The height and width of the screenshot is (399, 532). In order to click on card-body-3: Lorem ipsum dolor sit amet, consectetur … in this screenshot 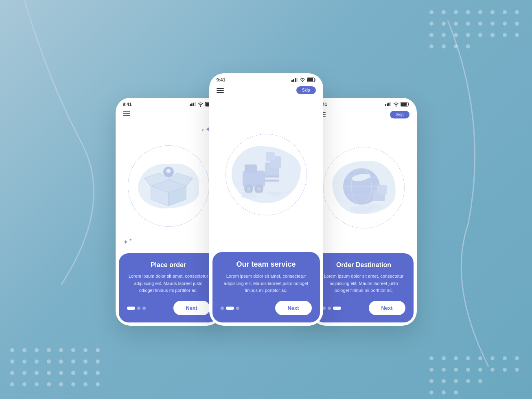, I will do `click(364, 283)`.